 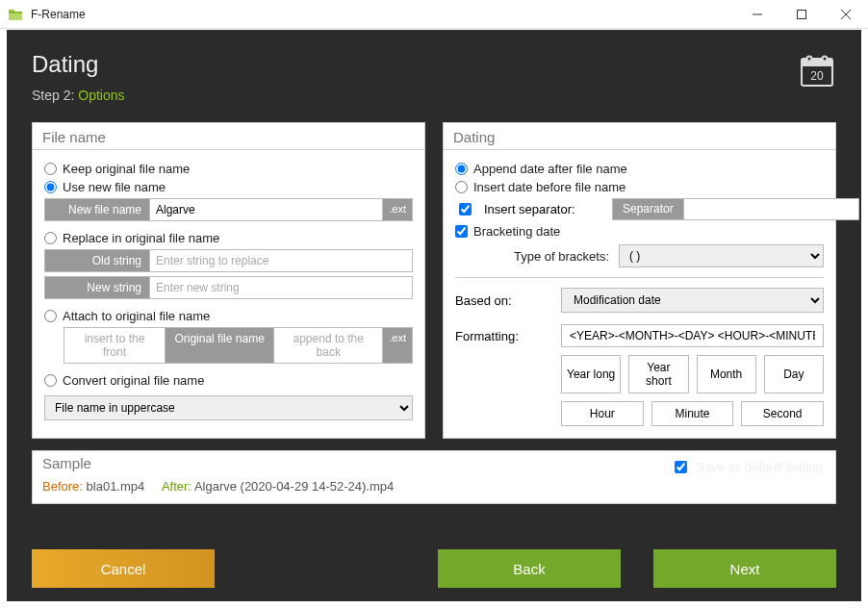 What do you see at coordinates (137, 316) in the screenshot?
I see `radio-attach-label: Attach to original file name` at bounding box center [137, 316].